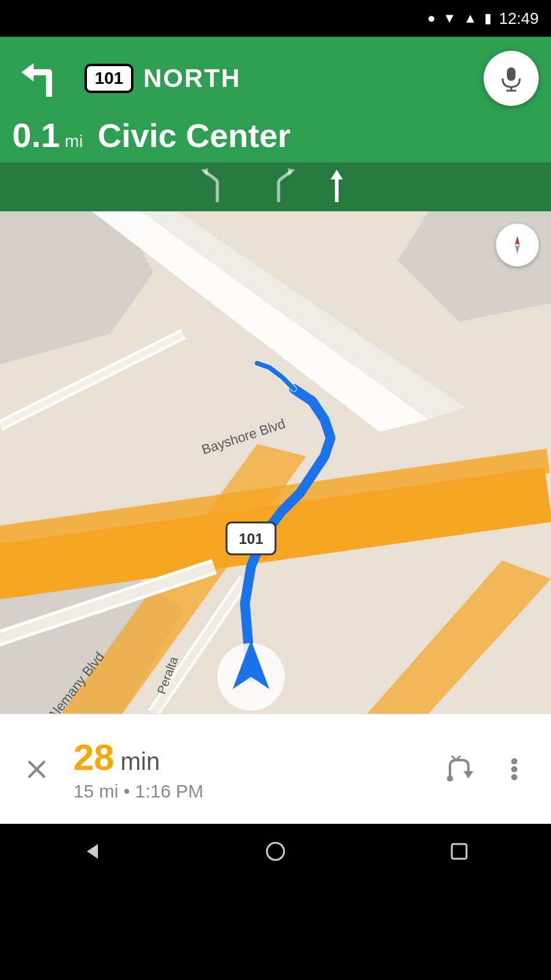  Describe the element at coordinates (37, 769) in the screenshot. I see `close-button` at that location.